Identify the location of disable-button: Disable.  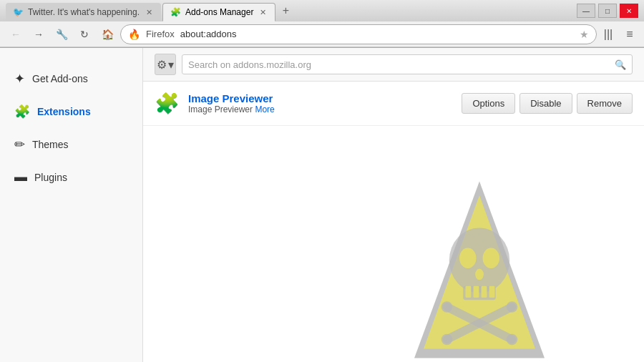
(545, 103).